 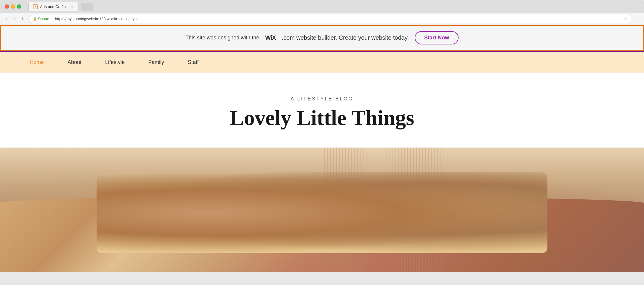 I want to click on tab-favicon-icon: ✕, so click(x=35, y=7).